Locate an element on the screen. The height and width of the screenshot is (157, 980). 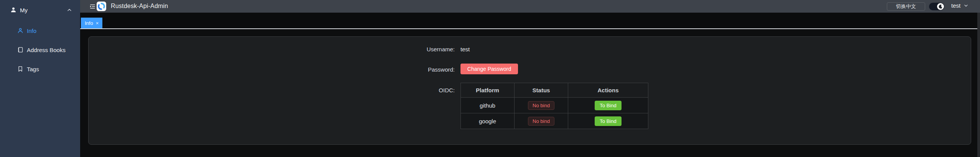
sidebar-group-label: My is located at coordinates (24, 10).